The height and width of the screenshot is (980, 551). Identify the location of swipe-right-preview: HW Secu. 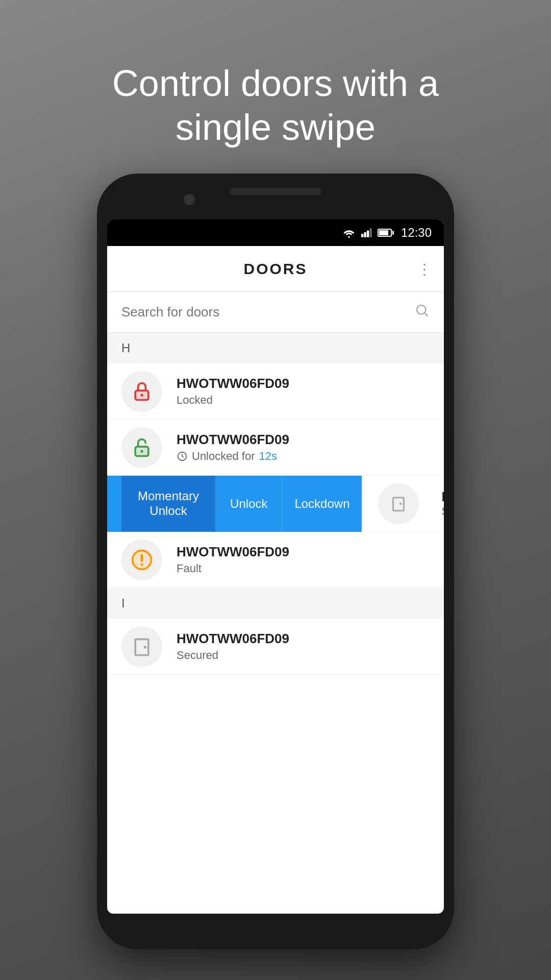
(403, 504).